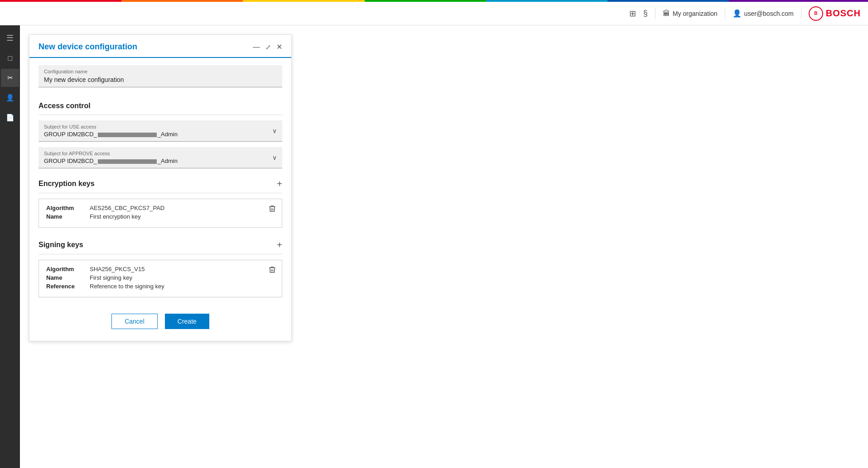 Image resolution: width=868 pixels, height=468 pixels. What do you see at coordinates (111, 153) in the screenshot?
I see `approve-access-label: Subject for APPROVE access` at bounding box center [111, 153].